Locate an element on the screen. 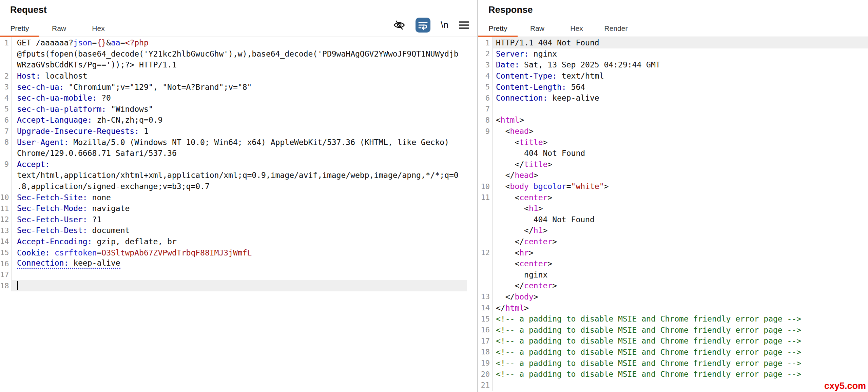 This screenshot has height=392, width=868. code-line: 1HTTP/1.1 404 Not Found is located at coordinates (673, 43).